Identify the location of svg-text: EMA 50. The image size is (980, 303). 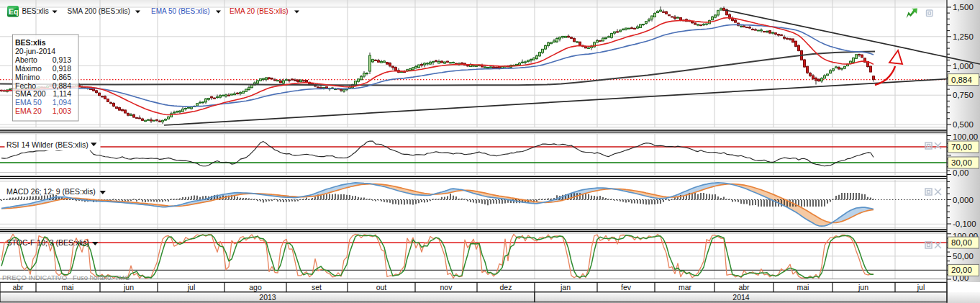
(29, 102).